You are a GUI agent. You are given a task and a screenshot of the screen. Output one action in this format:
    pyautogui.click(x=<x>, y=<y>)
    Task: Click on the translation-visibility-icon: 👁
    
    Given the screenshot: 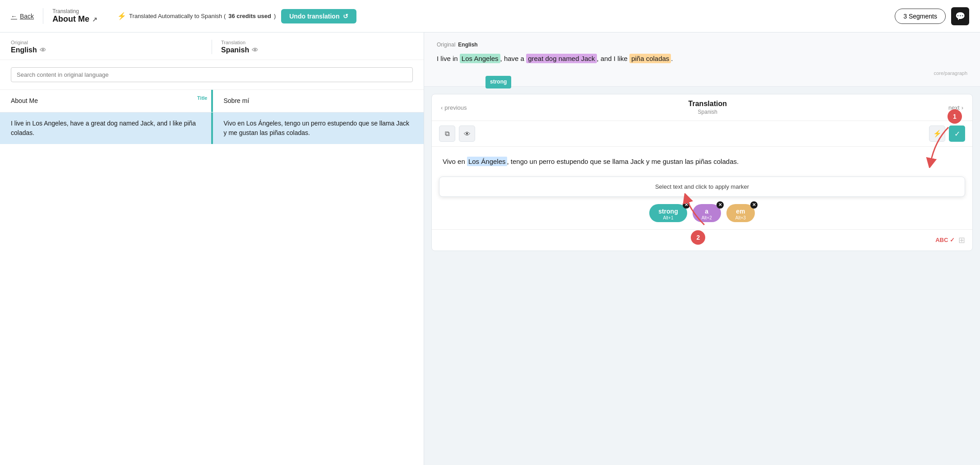 What is the action you would take?
    pyautogui.click(x=255, y=50)
    